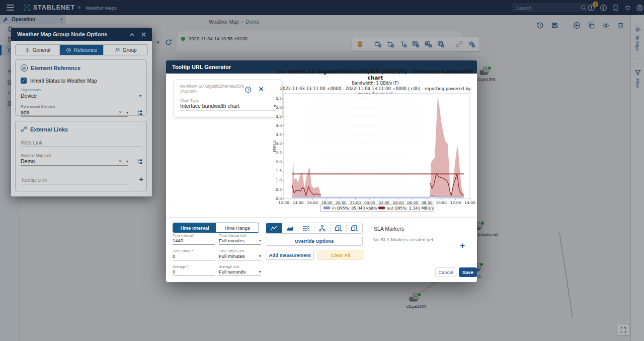 Image resolution: width=644 pixels, height=341 pixels. Describe the element at coordinates (355, 202) in the screenshot. I see `svg-text: 22:00` at that location.